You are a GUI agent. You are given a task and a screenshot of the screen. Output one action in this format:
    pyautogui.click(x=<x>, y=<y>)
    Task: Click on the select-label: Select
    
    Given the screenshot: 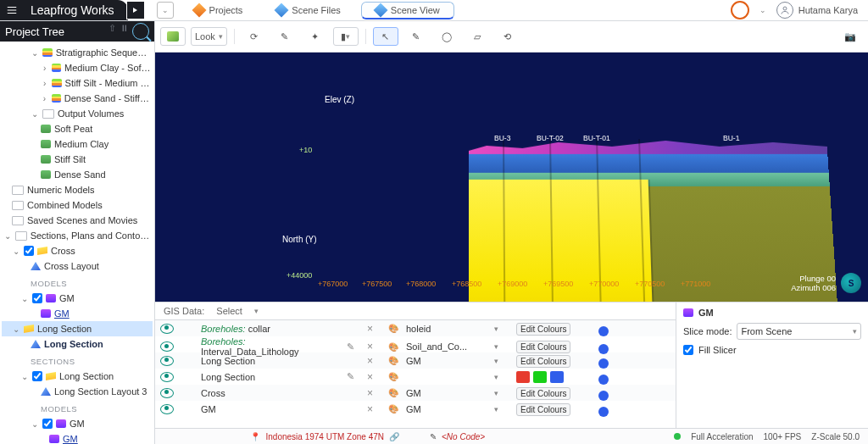 What is the action you would take?
    pyautogui.click(x=229, y=311)
    